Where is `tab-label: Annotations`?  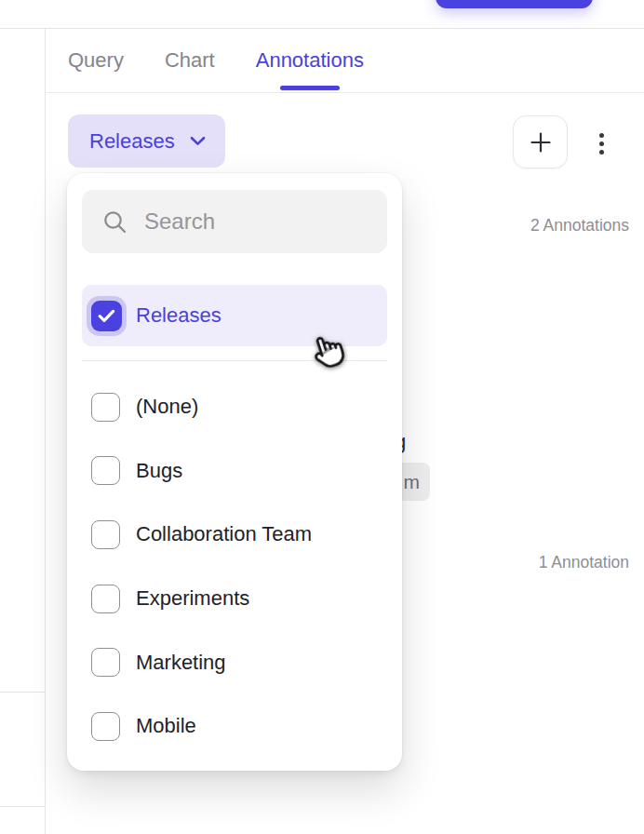
tab-label: Annotations is located at coordinates (310, 61).